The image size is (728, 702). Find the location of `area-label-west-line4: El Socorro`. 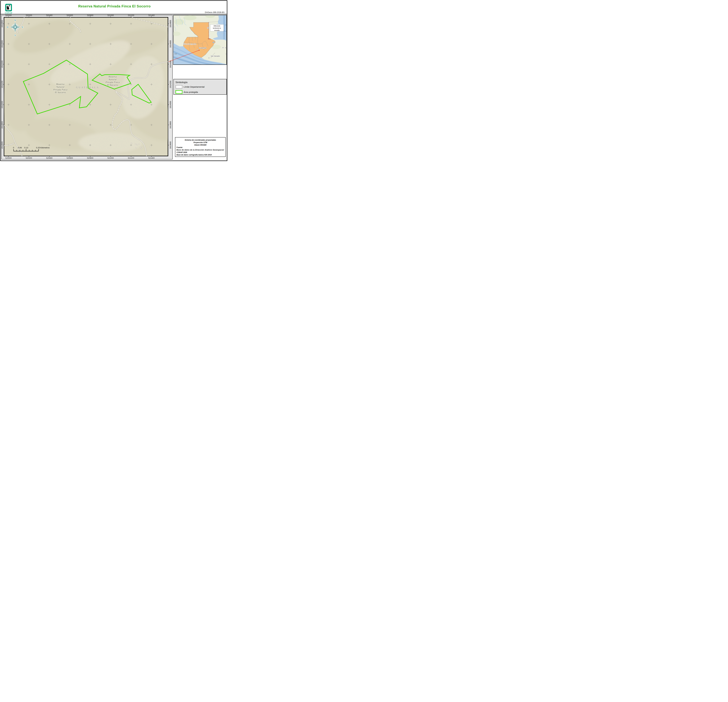

area-label-west-line4: El Socorro is located at coordinates (60, 92).